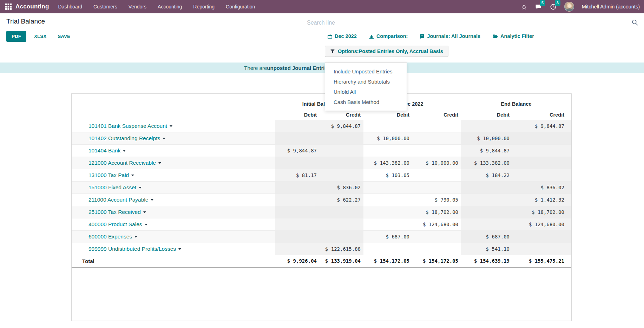 The width and height of the screenshot is (644, 328). What do you see at coordinates (322, 224) in the screenshot?
I see `table-row: 400000 Product Sales$ 124,680.00$ 124,68…` at bounding box center [322, 224].